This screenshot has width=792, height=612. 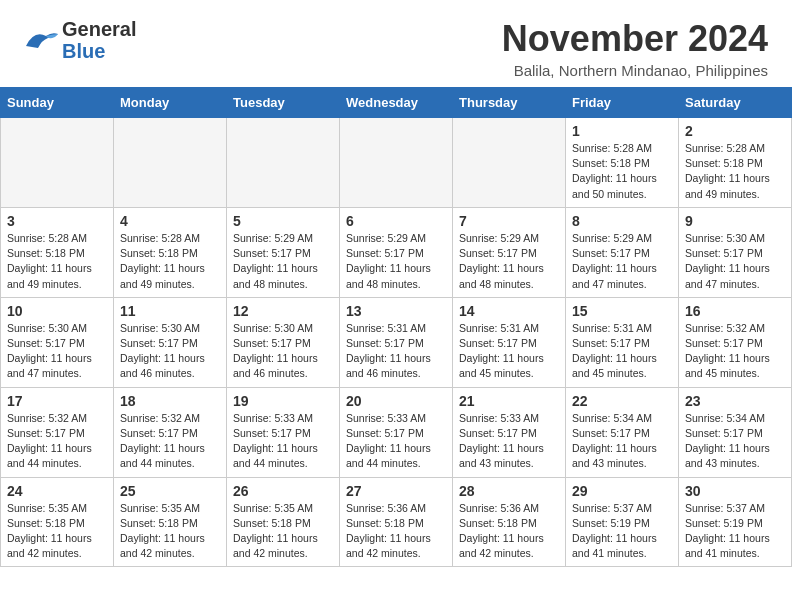 What do you see at coordinates (735, 221) in the screenshot?
I see `day-number: 9` at bounding box center [735, 221].